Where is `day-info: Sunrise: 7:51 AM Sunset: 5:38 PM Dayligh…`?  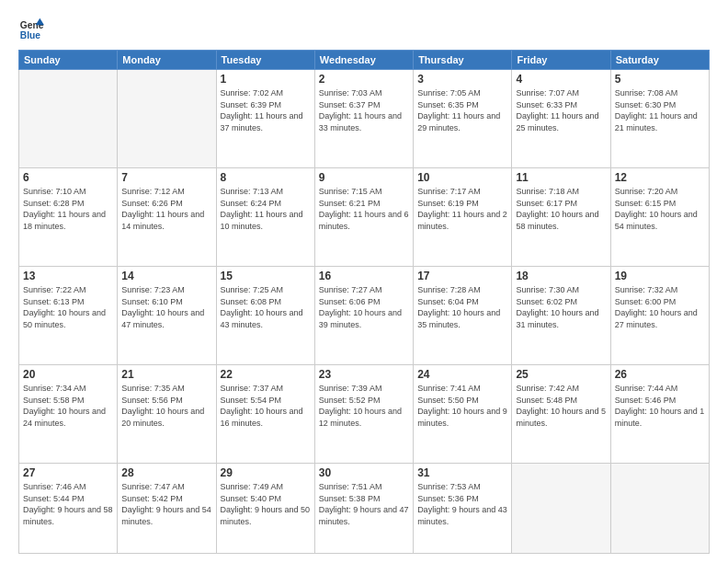
day-info: Sunrise: 7:51 AM Sunset: 5:38 PM Dayligh… is located at coordinates (364, 504).